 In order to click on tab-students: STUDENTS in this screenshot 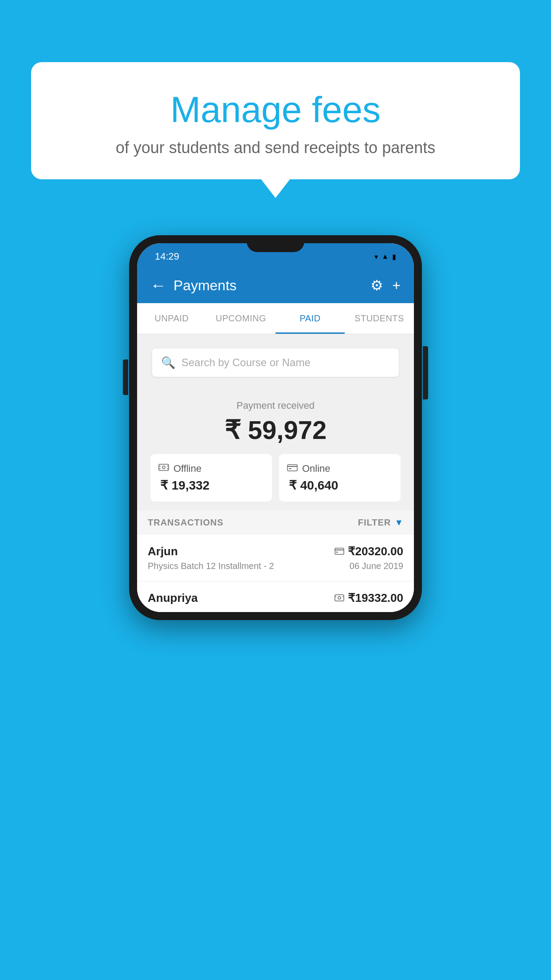, I will do `click(379, 319)`.